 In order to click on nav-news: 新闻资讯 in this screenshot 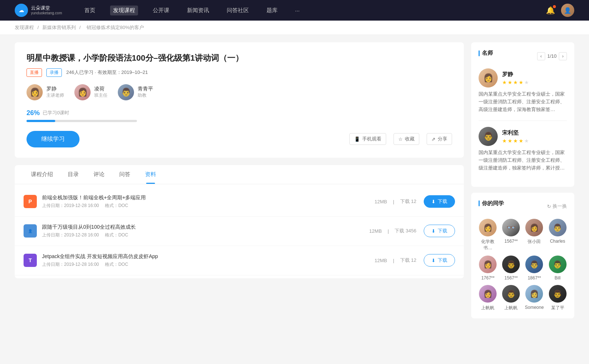, I will do `click(198, 10)`.